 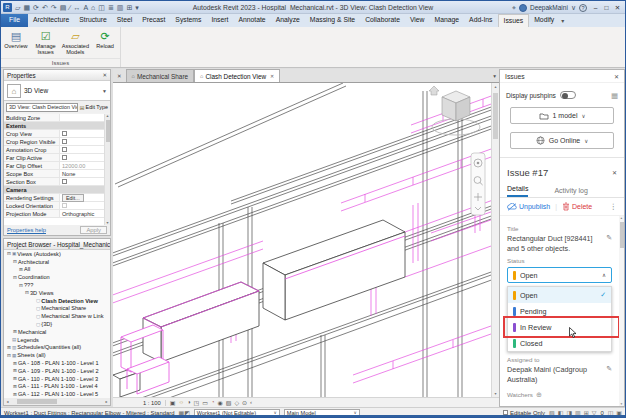 I want to click on ribbon-tab-manage: Manage, so click(x=448, y=20).